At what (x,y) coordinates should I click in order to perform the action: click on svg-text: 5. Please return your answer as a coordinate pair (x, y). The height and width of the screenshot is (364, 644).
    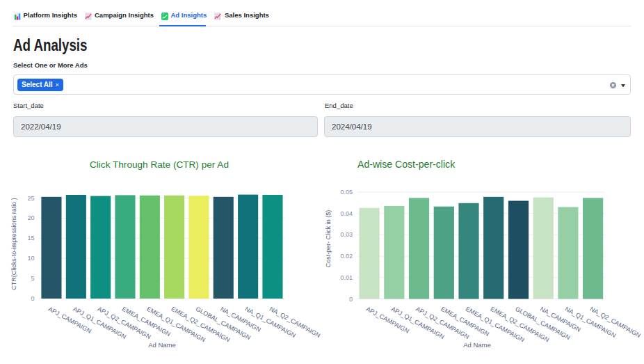
    Looking at the image, I should click on (32, 278).